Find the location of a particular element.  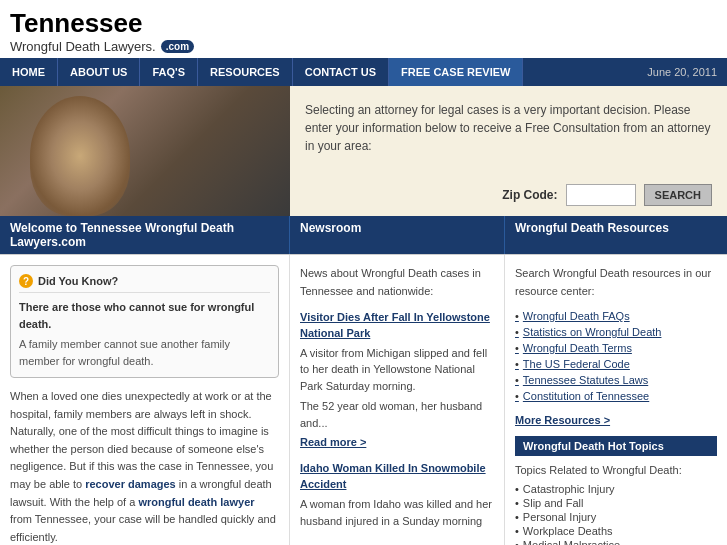

resource-list: Wrongful Death FAQs Statistics on Wrongf… is located at coordinates (616, 356).